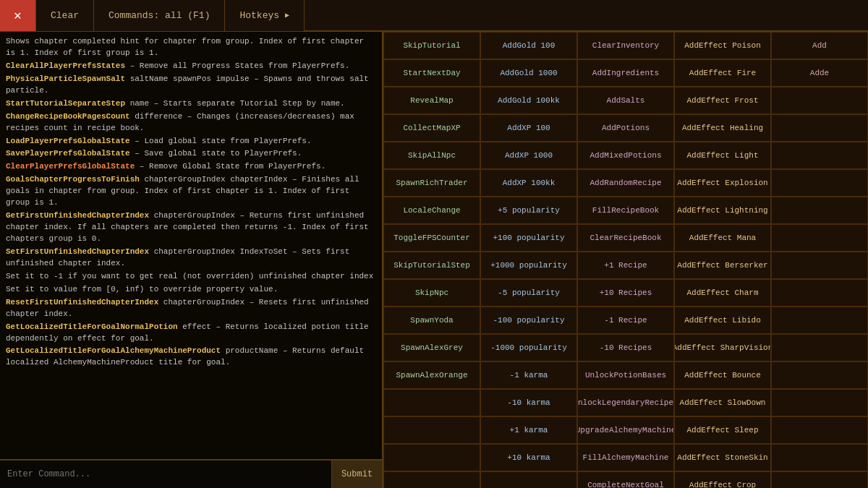 The image size is (868, 488). Describe the element at coordinates (191, 258) in the screenshot. I see `console-line: SetFirstUnfinishedChapterIndex chapterGr…` at that location.